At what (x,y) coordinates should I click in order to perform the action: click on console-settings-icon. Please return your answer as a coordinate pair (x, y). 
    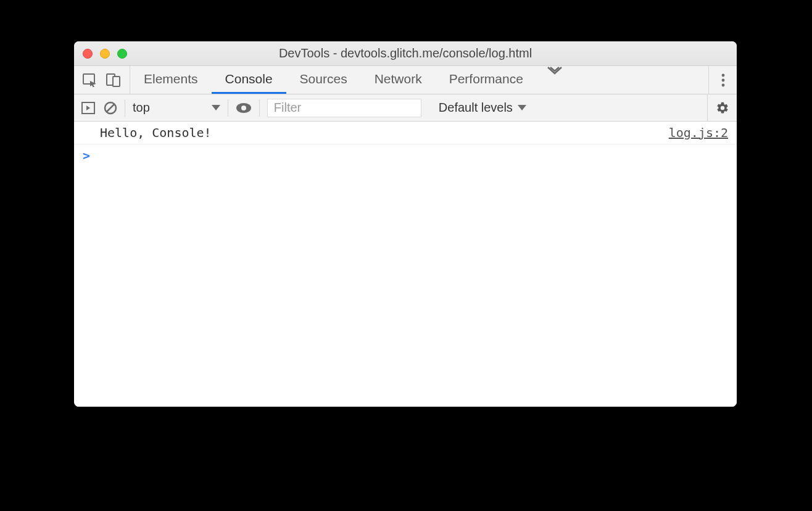
    Looking at the image, I should click on (722, 107).